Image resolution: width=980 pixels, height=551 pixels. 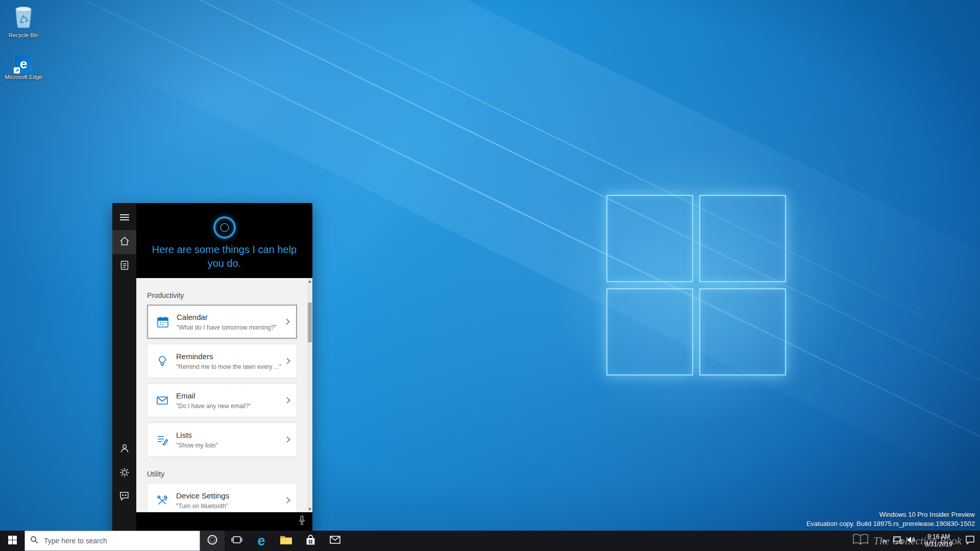 I want to click on chevron-up-icon, so click(x=885, y=541).